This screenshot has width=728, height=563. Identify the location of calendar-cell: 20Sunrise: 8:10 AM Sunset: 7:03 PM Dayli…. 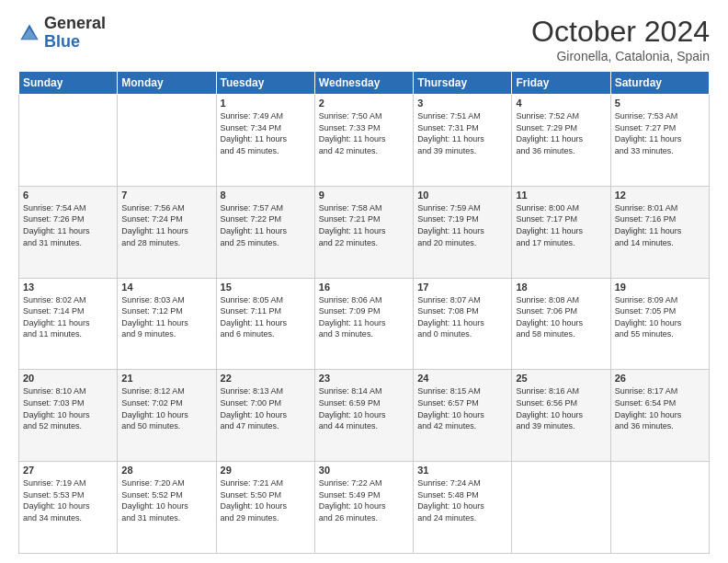
(68, 416).